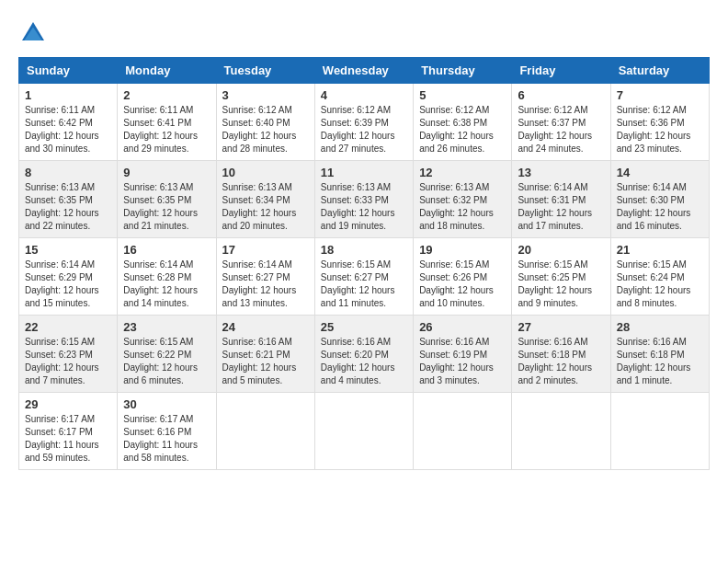  Describe the element at coordinates (561, 122) in the screenshot. I see `calendar-day-cell: 6 Sunrise: 6:12 AMSunset: 6:37 PMDayligh…` at that location.